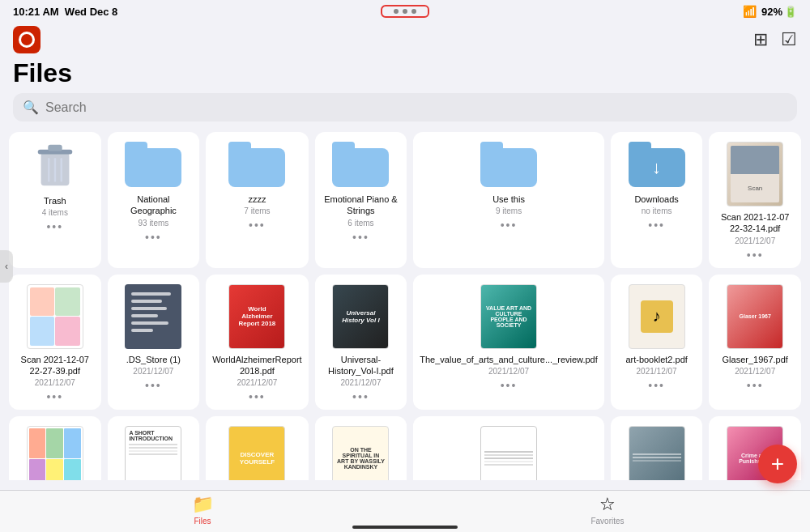 Image resolution: width=810 pixels, height=532 pixels. I want to click on dots-container, so click(405, 11).